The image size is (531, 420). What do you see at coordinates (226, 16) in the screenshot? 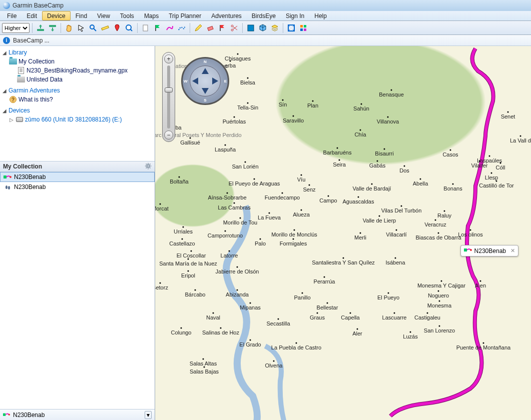
I see `menu-adventures: Adventures` at bounding box center [226, 16].